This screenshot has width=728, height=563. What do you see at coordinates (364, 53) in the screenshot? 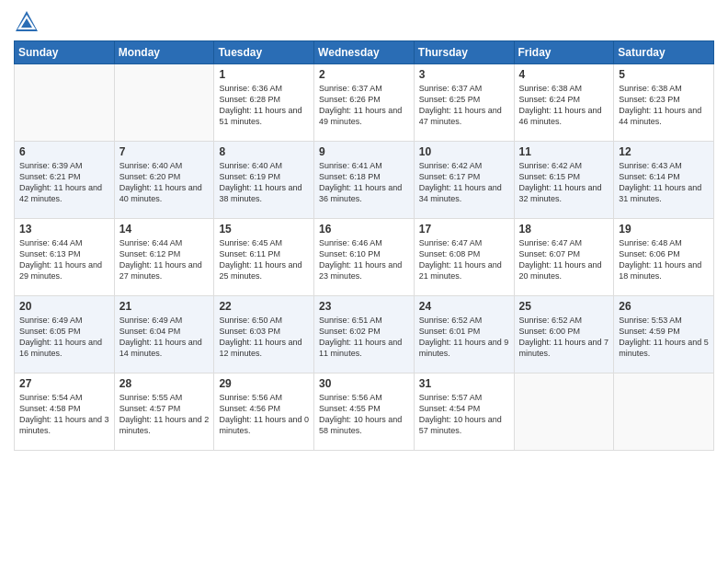
I see `weekday-header-row: SundayMondayTuesdayWednesdayThursdayFrid…` at bounding box center [364, 53].